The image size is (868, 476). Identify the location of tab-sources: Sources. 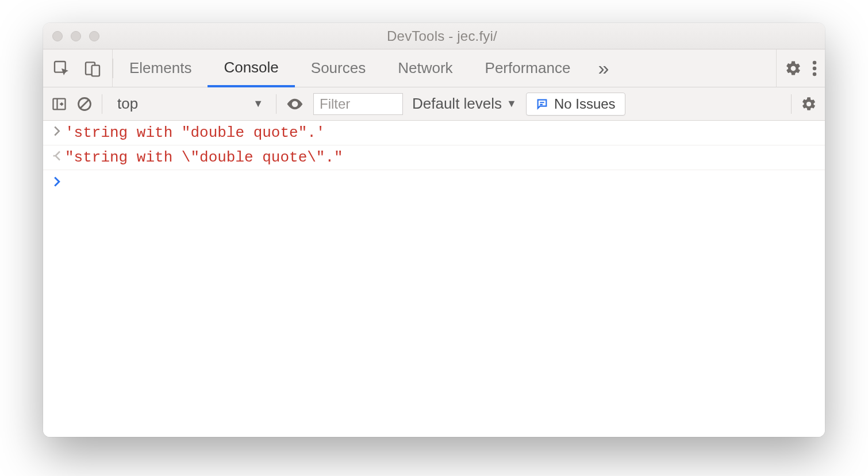
(338, 68).